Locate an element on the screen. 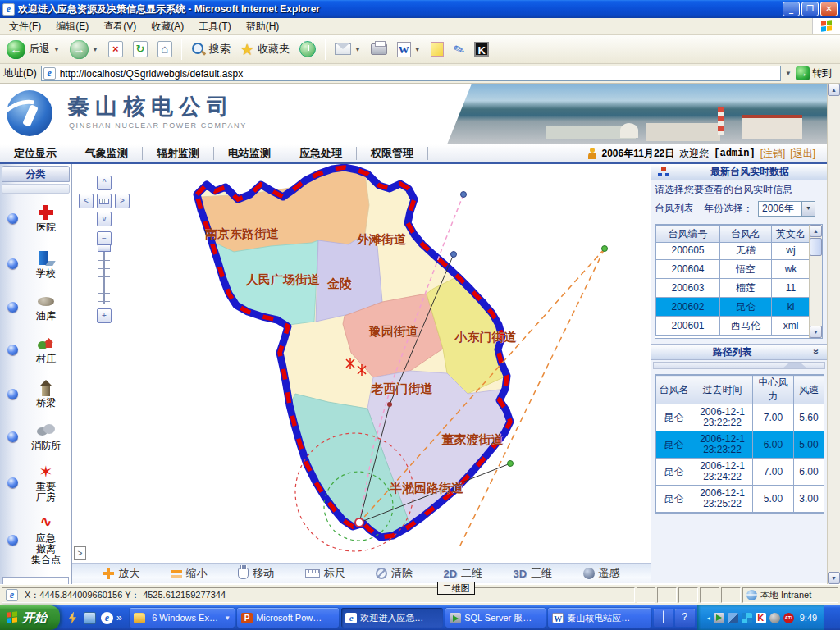 This screenshot has width=840, height=630. sidebar-item-important-plant: ✶ 重要 厂房 is located at coordinates (36, 482).